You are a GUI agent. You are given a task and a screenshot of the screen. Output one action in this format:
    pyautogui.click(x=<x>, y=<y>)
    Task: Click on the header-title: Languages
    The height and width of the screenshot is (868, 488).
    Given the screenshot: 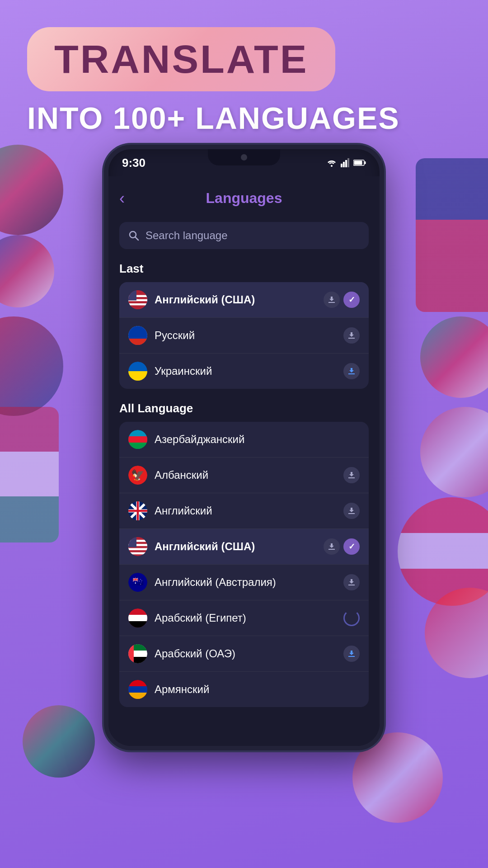 What is the action you would take?
    pyautogui.click(x=244, y=198)
    